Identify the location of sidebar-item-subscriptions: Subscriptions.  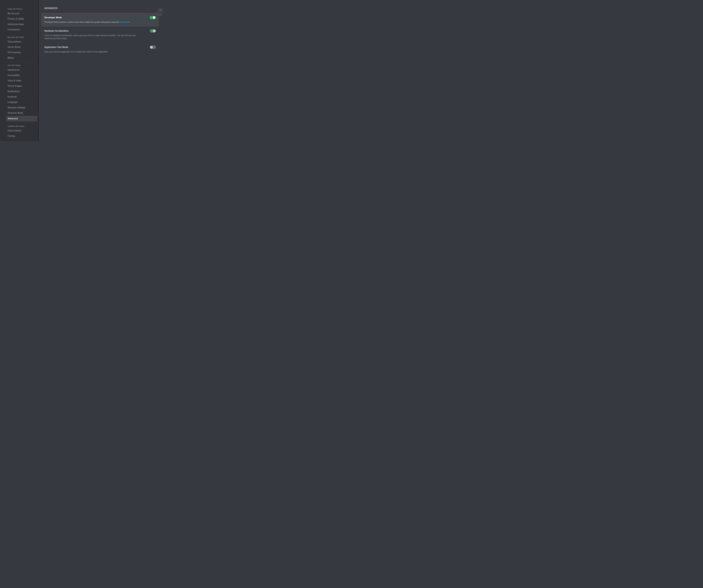
(21, 41).